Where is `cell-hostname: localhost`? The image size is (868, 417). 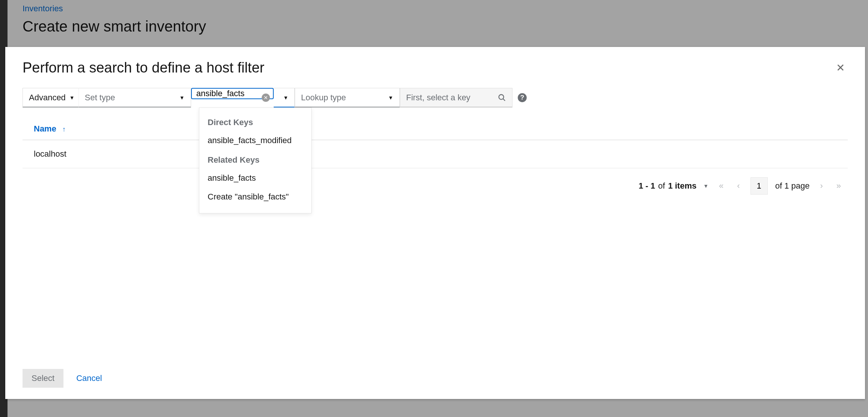
cell-hostname: localhost is located at coordinates (435, 154).